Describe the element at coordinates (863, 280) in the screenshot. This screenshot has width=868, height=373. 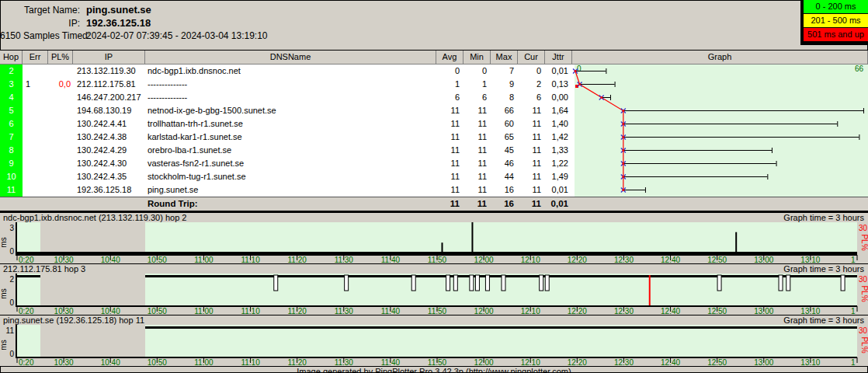
I see `pl-max-label: 30` at that location.